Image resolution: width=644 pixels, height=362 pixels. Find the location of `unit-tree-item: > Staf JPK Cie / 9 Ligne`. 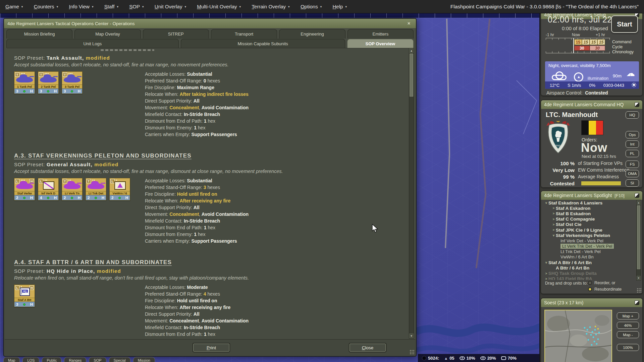

unit-tree-item: > Staf JPK Cie / 9 Ligne is located at coordinates (589, 230).